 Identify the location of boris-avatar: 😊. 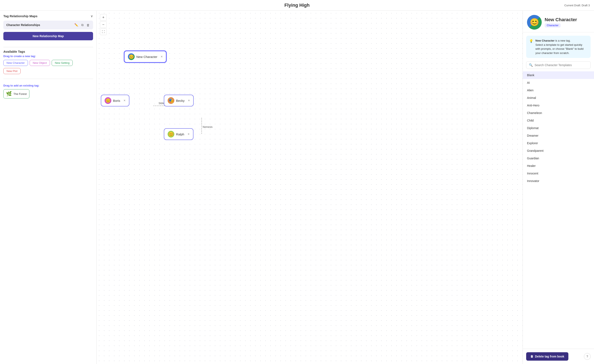
(108, 100).